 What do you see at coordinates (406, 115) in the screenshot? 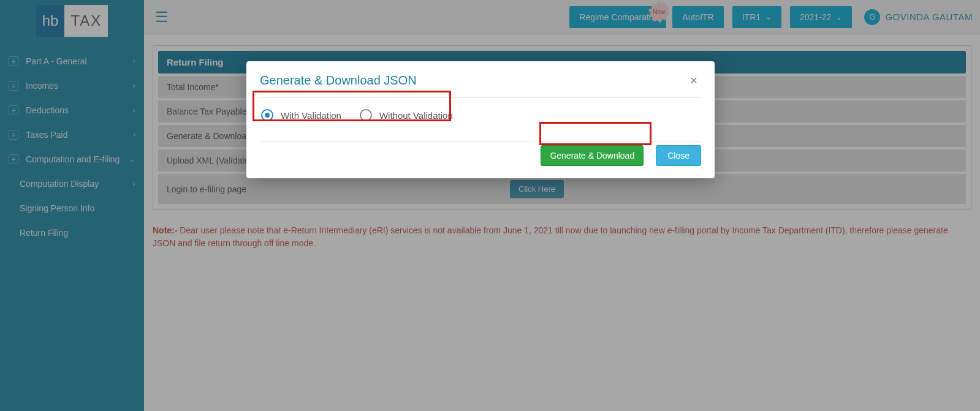
I see `radio-without-validation: Without Validation` at bounding box center [406, 115].